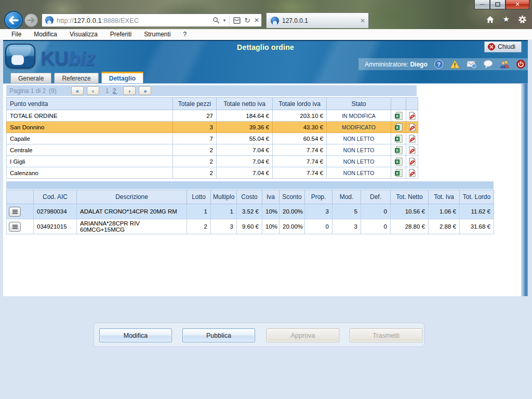 Image resolution: width=532 pixels, height=399 pixels. Describe the element at coordinates (136, 336) in the screenshot. I see `modifica-button: Modifica` at that location.